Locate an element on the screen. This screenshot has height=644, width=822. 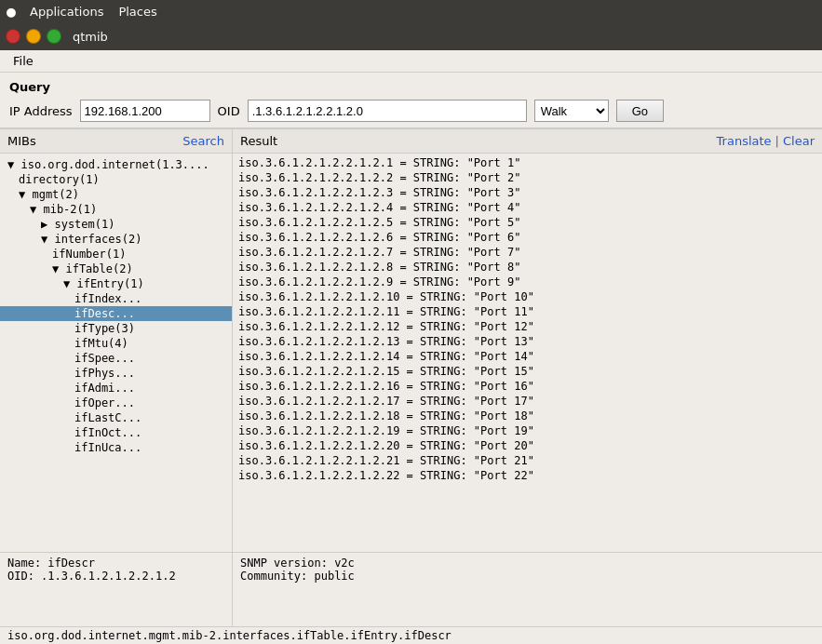
result-line: iso.3.6.1.2.1.2.2.1.2.17 = STRING: "Port… is located at coordinates (527, 401).